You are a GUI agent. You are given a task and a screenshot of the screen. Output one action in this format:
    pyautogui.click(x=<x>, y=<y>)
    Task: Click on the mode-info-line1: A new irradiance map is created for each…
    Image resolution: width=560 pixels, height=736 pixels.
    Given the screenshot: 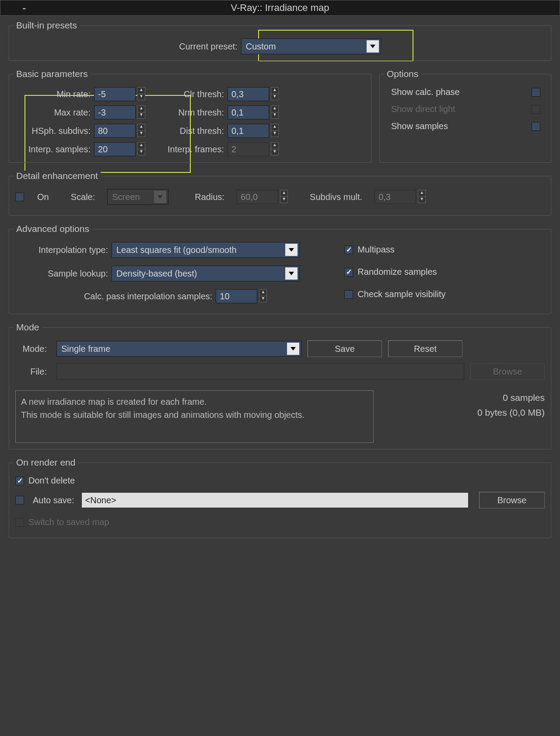 What is the action you would take?
    pyautogui.click(x=194, y=402)
    